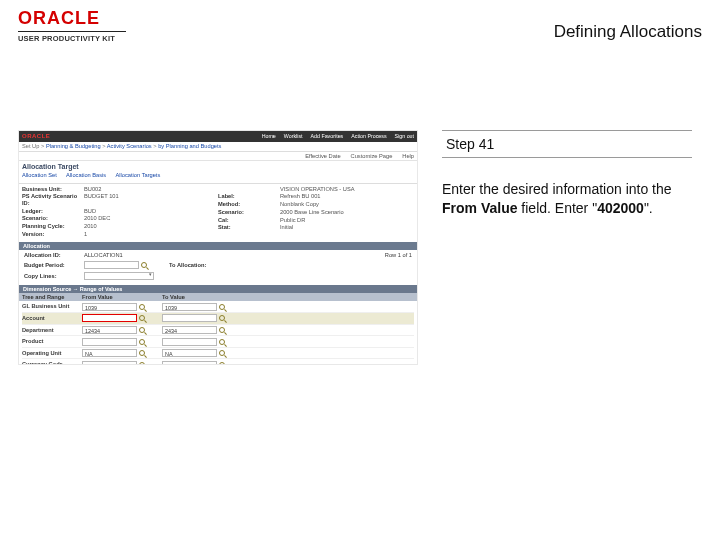 Image resolution: width=720 pixels, height=540 pixels. Describe the element at coordinates (360, 30) in the screenshot. I see `page-header: ORACLE USER PRODUCTIVITY KIT Defining Al…` at that location.